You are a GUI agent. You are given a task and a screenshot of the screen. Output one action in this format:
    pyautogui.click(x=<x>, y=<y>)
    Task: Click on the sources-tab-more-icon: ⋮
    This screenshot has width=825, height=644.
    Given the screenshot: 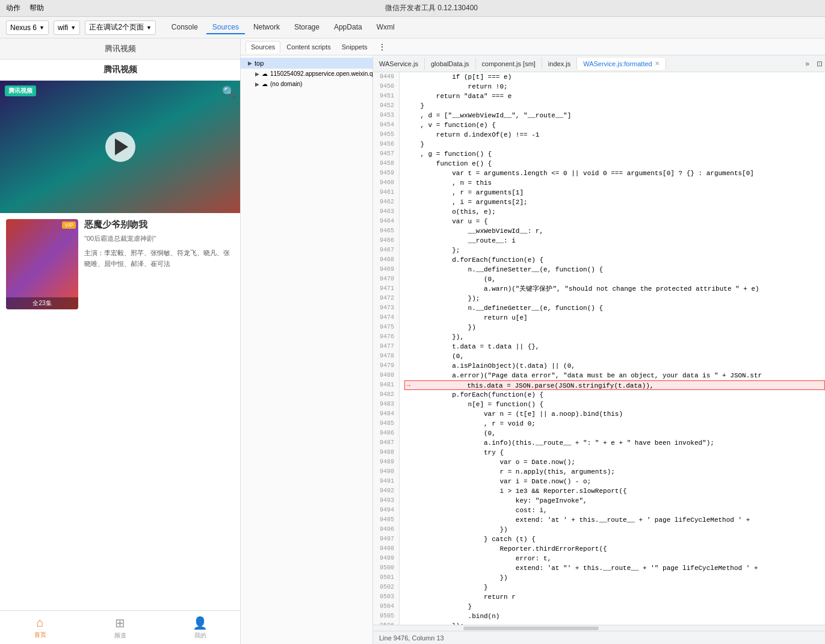 What is the action you would take?
    pyautogui.click(x=382, y=47)
    